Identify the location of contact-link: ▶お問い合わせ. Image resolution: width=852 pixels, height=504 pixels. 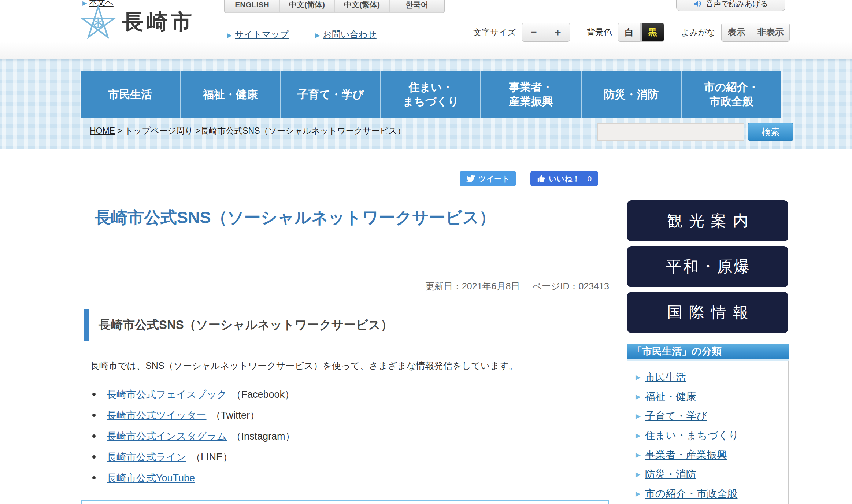
(346, 34).